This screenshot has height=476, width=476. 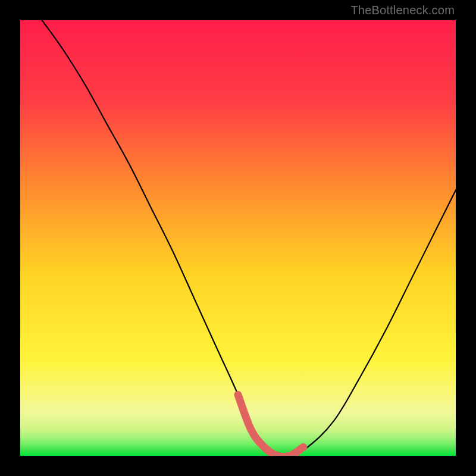 I want to click on watermark-text: TheBottleneck.com, so click(x=402, y=11).